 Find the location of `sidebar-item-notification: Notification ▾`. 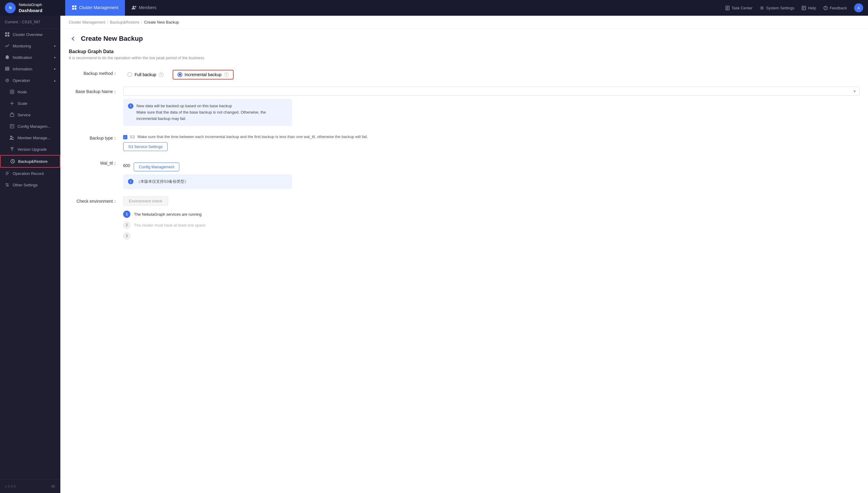

sidebar-item-notification: Notification ▾ is located at coordinates (30, 58).